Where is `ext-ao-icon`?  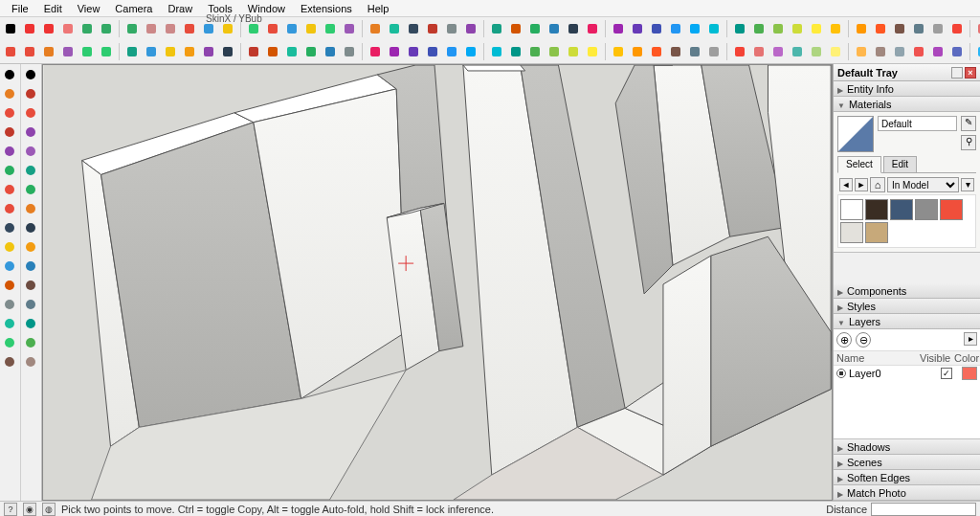
ext-ao-icon is located at coordinates (816, 52).